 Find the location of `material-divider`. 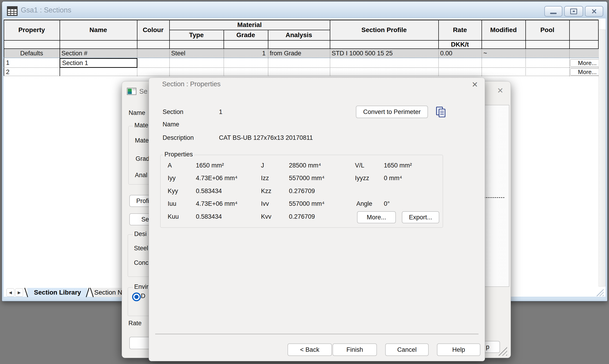

material-divider is located at coordinates (249, 30).